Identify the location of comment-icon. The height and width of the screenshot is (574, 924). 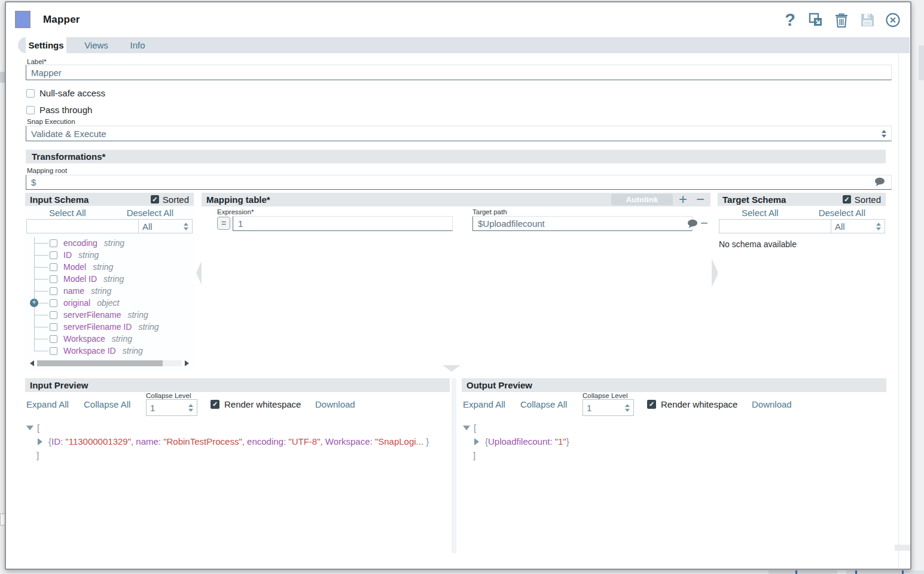
(880, 182).